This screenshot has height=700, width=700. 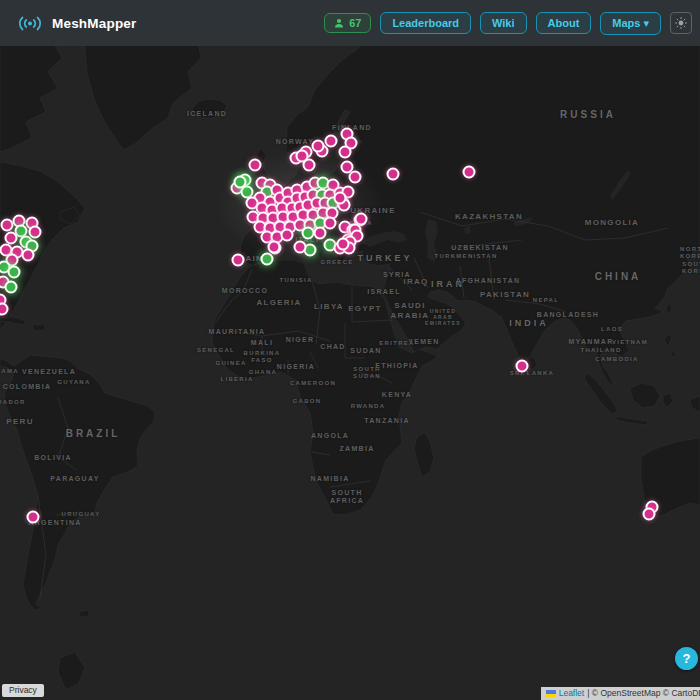 I want to click on about-button: About, so click(x=564, y=23).